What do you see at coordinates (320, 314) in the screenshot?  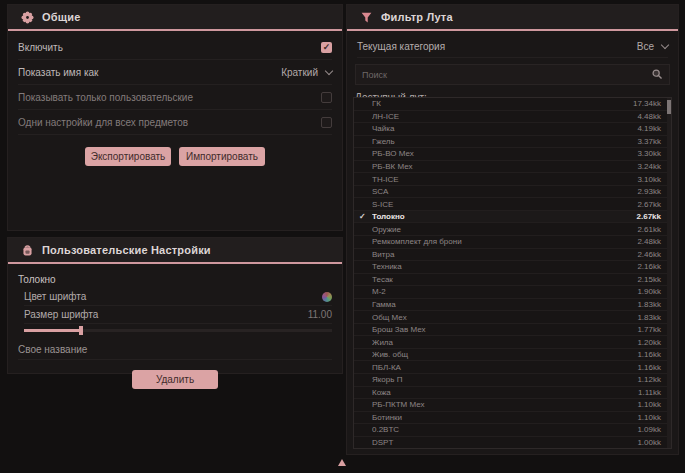 I see `font-size-value: 11.00` at bounding box center [320, 314].